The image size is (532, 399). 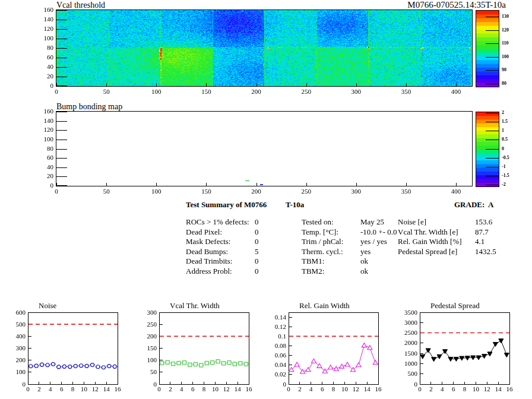 What do you see at coordinates (195, 305) in the screenshot?
I see `plot-title: Vcal Thr. Width` at bounding box center [195, 305].